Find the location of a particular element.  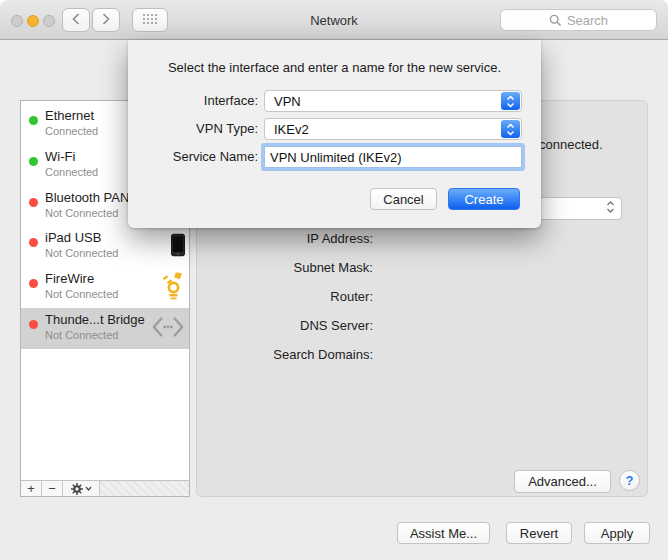

list-footer: + − is located at coordinates (105, 488).